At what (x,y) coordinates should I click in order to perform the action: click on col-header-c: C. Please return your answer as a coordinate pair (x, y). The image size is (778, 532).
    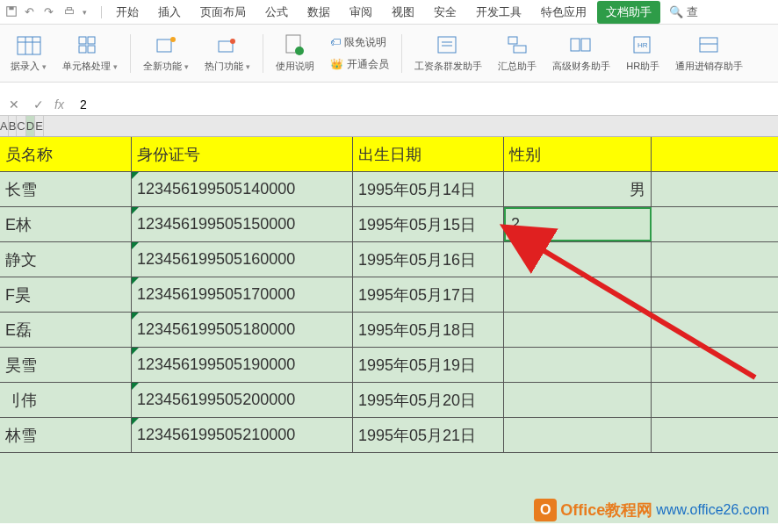
    Looking at the image, I should click on (21, 126).